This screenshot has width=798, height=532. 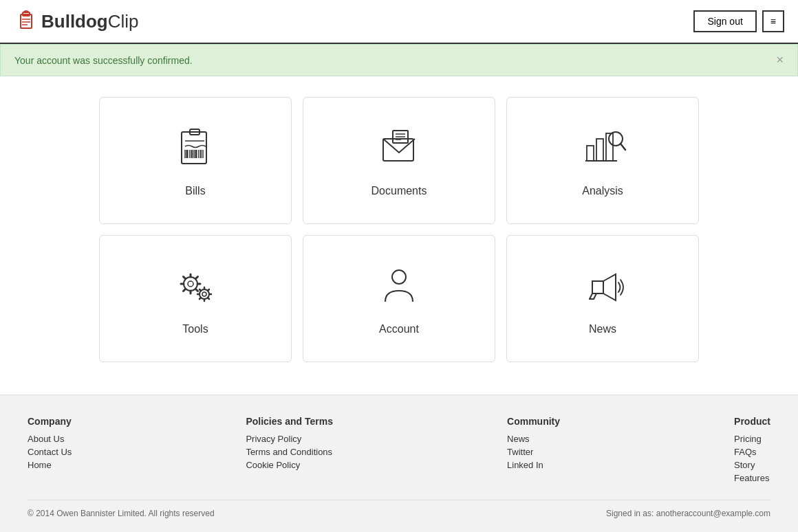 I want to click on footer-col-product: Product Pricing FAQs Story Features, so click(x=753, y=451).